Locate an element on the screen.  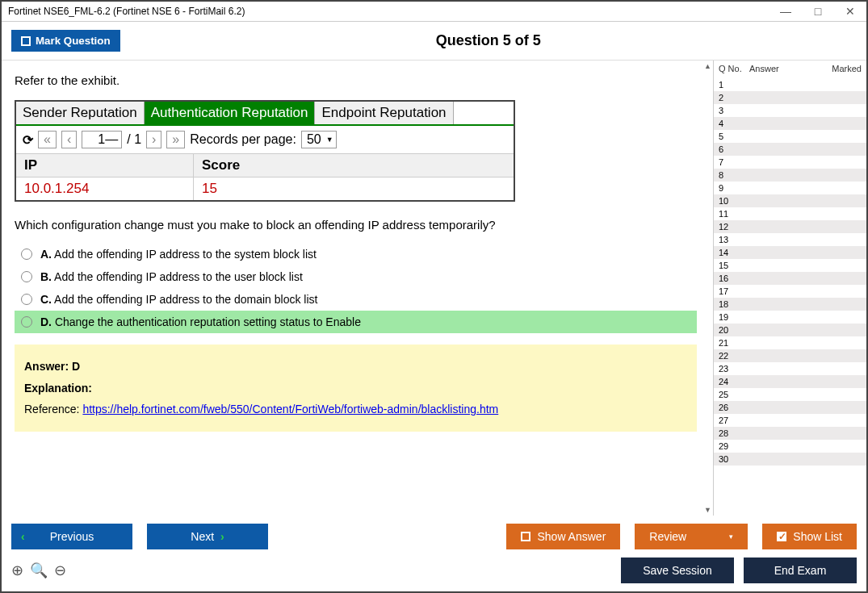
checkbox-checked-icon is located at coordinates (782, 537).